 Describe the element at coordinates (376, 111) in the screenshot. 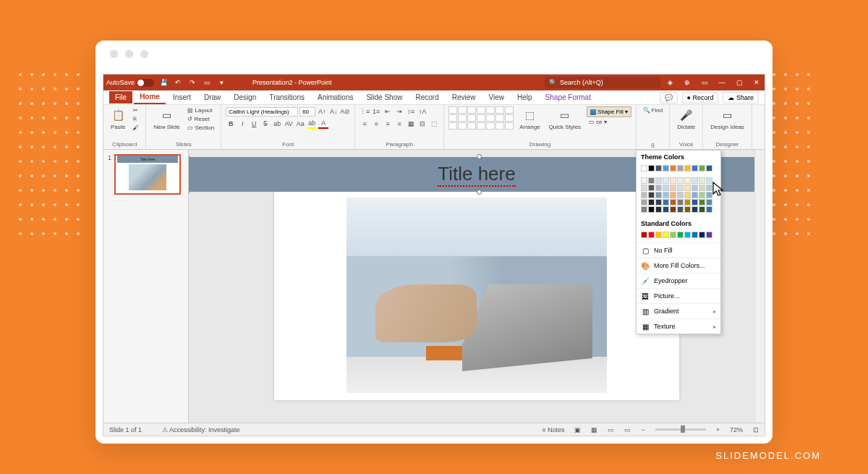

I see `numbering-button: 1≡` at that location.